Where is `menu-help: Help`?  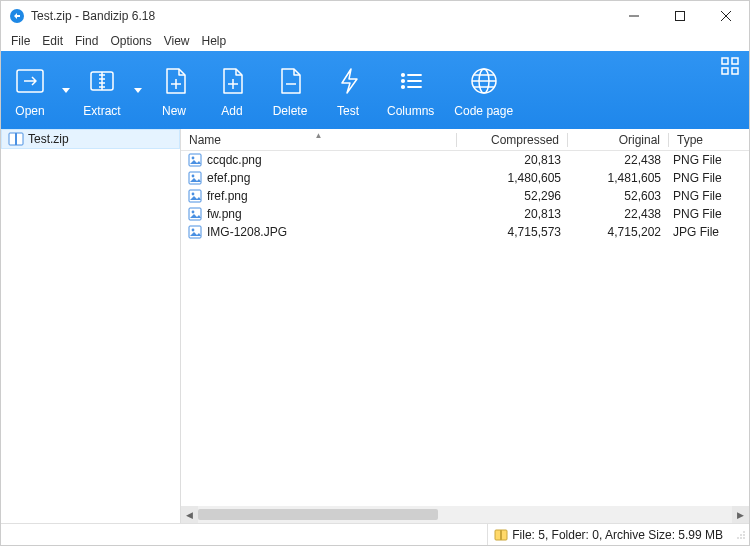
menu-help: Help is located at coordinates (214, 41).